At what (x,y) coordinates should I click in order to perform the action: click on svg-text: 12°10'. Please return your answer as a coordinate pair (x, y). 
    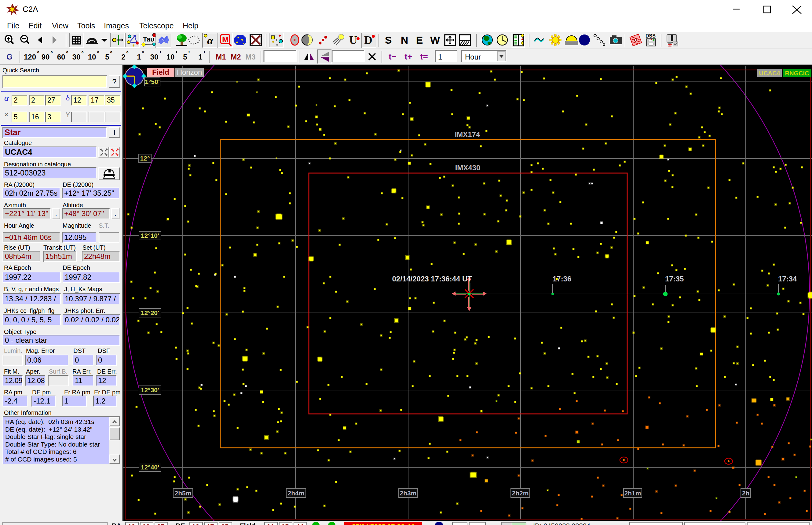
    Looking at the image, I should click on (150, 235).